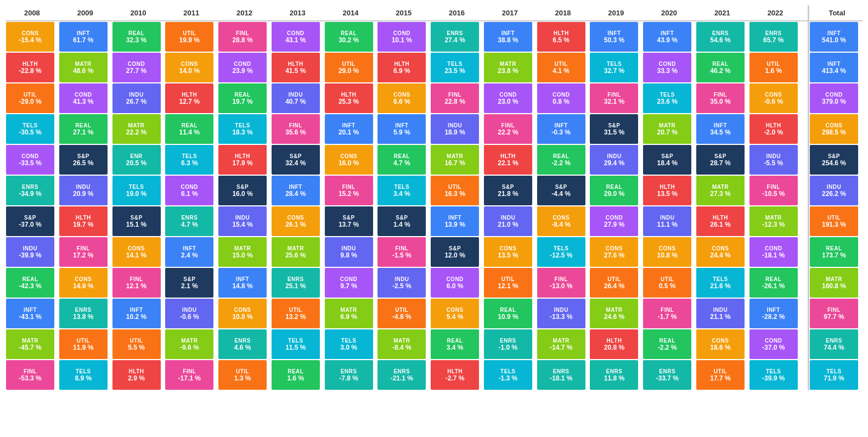 This screenshot has width=868, height=437. I want to click on cell-value: 28.8 %, so click(243, 40).